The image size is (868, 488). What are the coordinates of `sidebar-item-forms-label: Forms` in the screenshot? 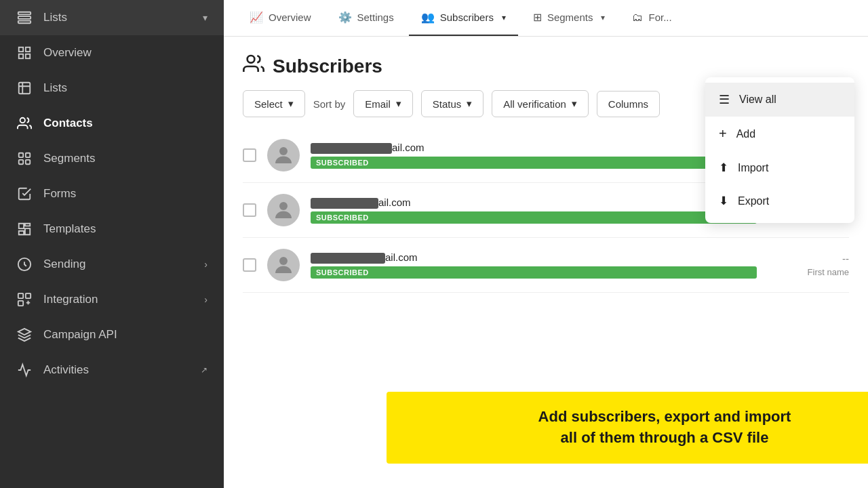 It's located at (60, 194).